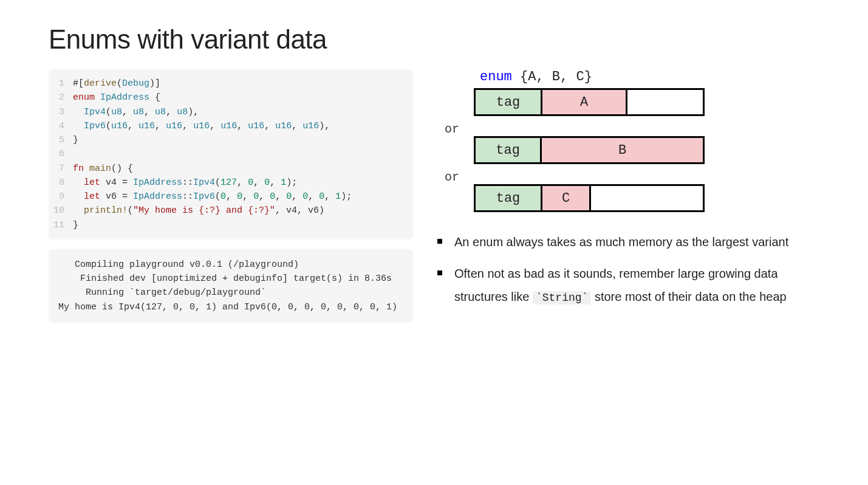  What do you see at coordinates (61, 197) in the screenshot?
I see `line-number: 9` at bounding box center [61, 197].